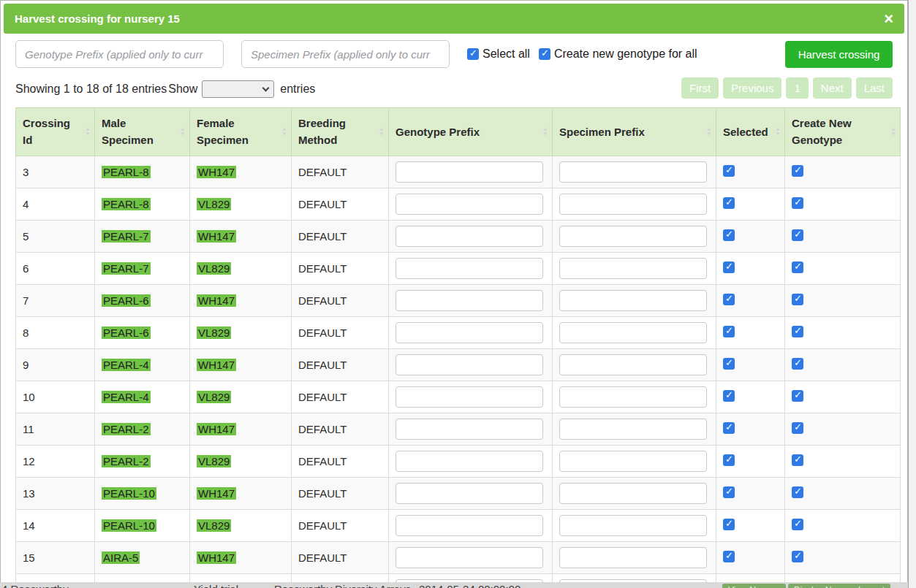  What do you see at coordinates (120, 54) in the screenshot?
I see `genotype-prefix-filter-input` at bounding box center [120, 54].